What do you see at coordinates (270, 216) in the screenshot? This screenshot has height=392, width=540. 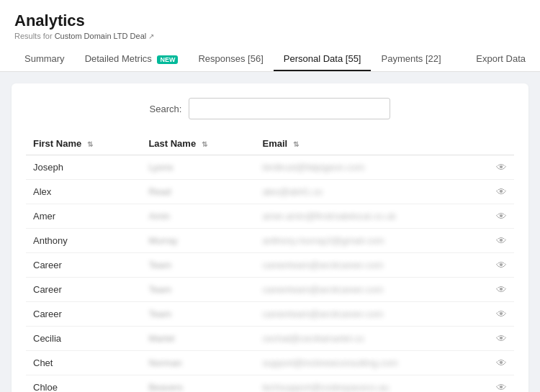 I see `table-row: AmerAminamer.amin@firstmatelocal.co.uk👁` at bounding box center [270, 216].